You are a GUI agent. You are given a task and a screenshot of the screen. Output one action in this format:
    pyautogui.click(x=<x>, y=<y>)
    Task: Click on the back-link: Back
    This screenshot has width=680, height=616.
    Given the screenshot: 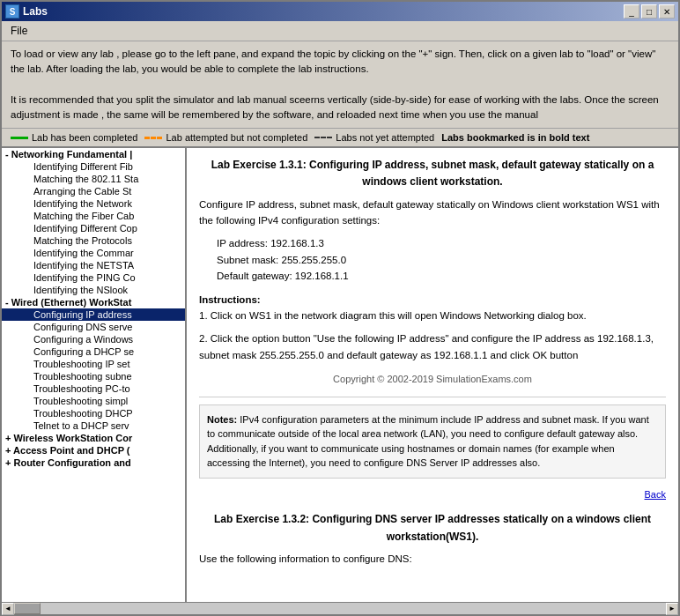 What is the action you would take?
    pyautogui.click(x=432, y=495)
    